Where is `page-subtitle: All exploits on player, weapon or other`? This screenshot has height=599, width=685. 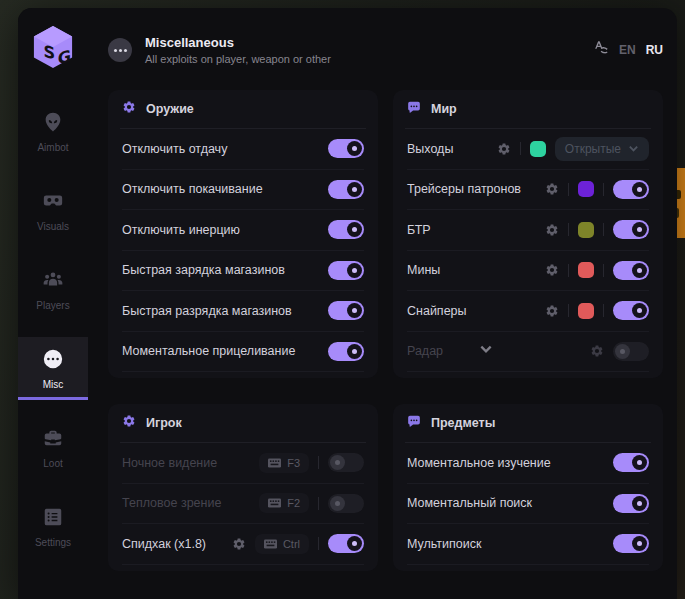 page-subtitle: All exploits on player, weapon or other is located at coordinates (238, 59).